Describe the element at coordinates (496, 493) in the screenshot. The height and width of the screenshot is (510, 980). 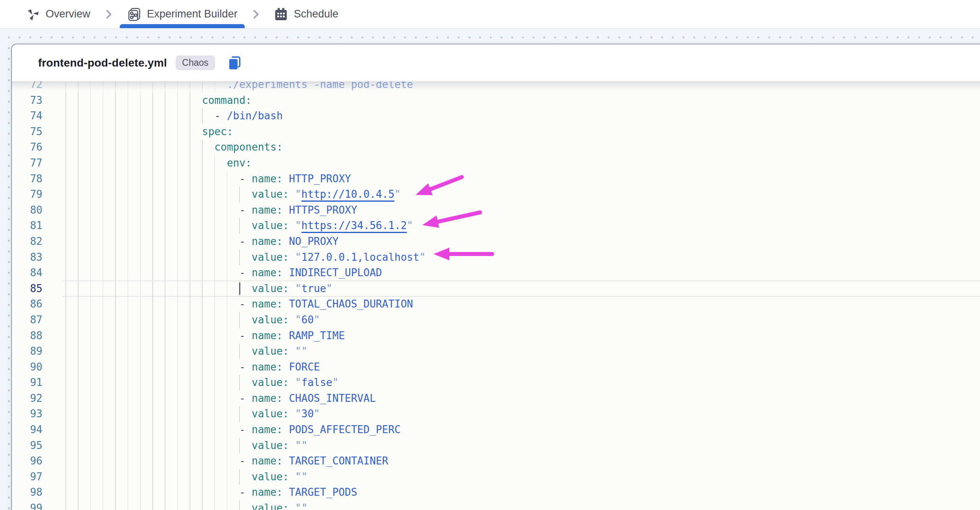
I see `code-line: 98- name: TARGET_PODS` at that location.